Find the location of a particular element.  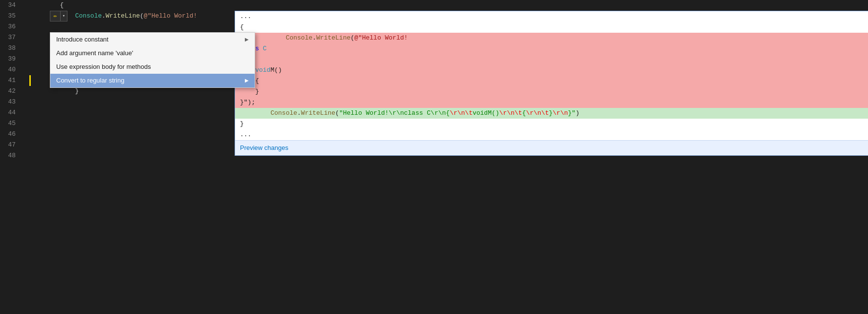

line-36: 36 is located at coordinates (10, 27).